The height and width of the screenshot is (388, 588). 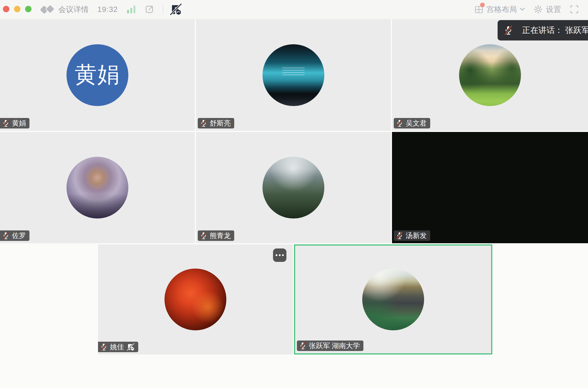 What do you see at coordinates (118, 347) in the screenshot?
I see `participant-name-badge: 姚佳` at bounding box center [118, 347].